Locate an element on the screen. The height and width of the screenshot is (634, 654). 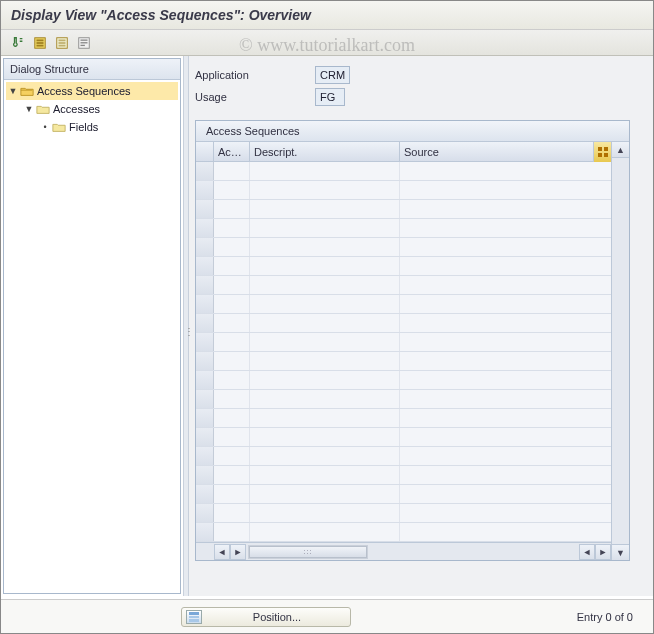
scroll-right-end-button: ► is located at coordinates (603, 552).